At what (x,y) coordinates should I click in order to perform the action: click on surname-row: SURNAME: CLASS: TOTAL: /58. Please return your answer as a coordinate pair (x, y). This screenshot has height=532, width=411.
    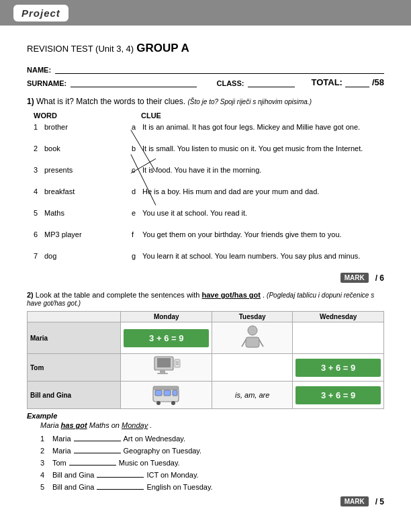
    Looking at the image, I should click on (205, 82).